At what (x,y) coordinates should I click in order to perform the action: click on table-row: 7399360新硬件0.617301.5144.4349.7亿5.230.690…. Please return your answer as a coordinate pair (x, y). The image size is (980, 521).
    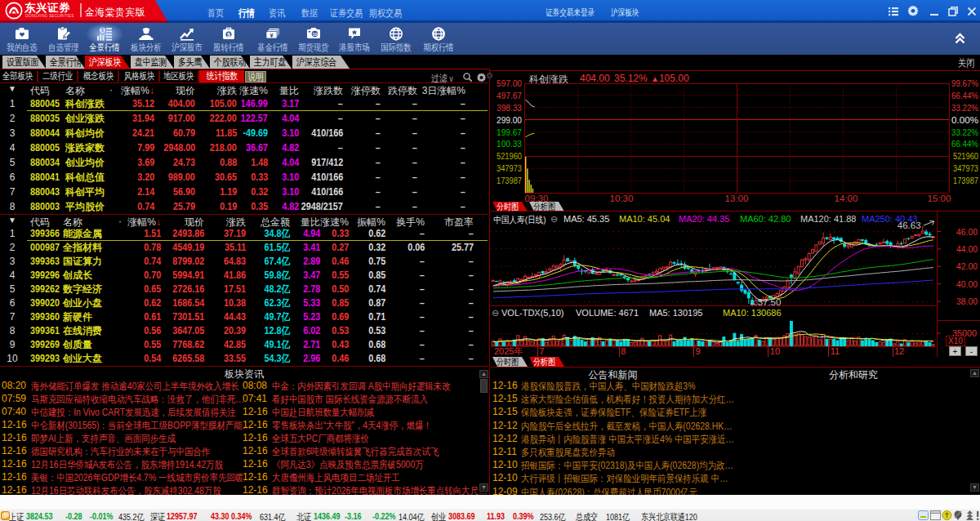
    Looking at the image, I should click on (244, 317).